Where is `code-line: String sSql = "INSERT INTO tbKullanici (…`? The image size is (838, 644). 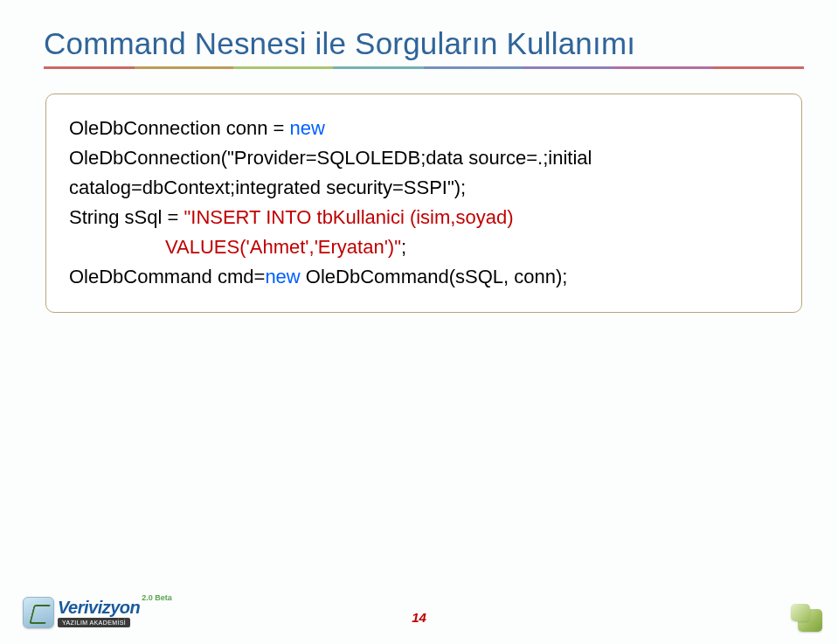
code-line: String sSql = "INSERT INTO tbKullanici (… is located at coordinates (427, 218).